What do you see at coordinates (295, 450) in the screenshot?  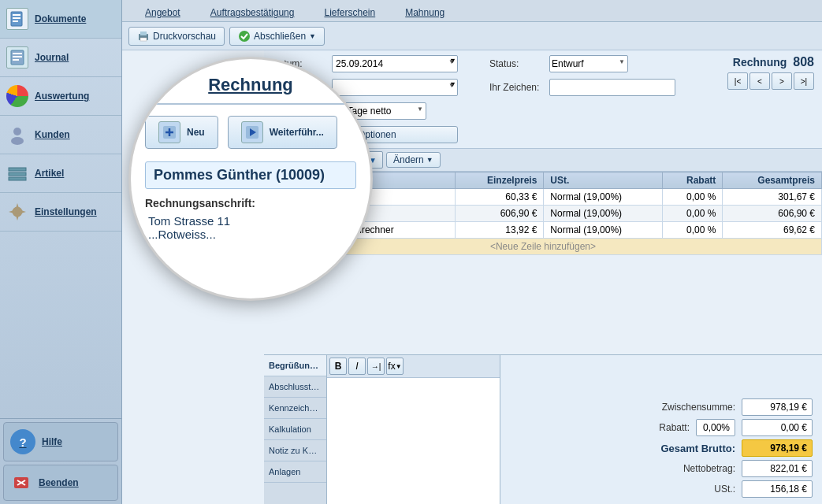 I see `bottom-tab-notiz: Notiz zu Kunde` at bounding box center [295, 450].